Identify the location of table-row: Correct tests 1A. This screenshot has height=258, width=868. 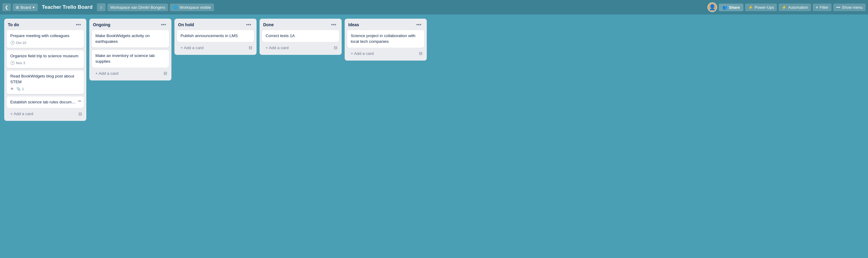
(301, 36).